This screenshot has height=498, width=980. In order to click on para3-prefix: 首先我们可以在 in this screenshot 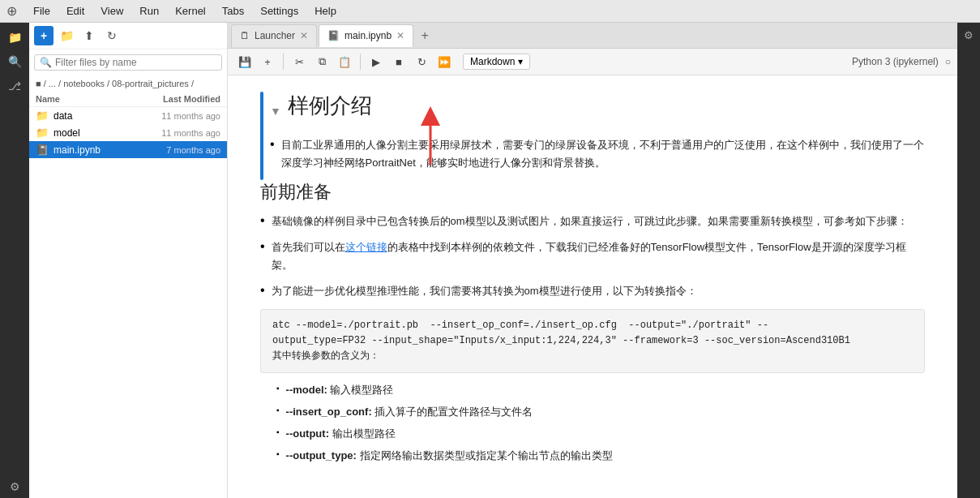, I will do `click(308, 247)`.